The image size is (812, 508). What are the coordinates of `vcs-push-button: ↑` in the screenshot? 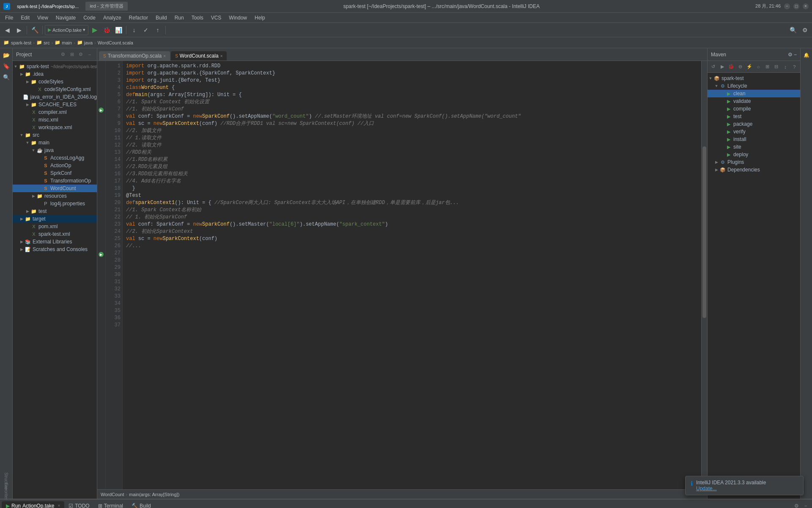 It's located at (158, 30).